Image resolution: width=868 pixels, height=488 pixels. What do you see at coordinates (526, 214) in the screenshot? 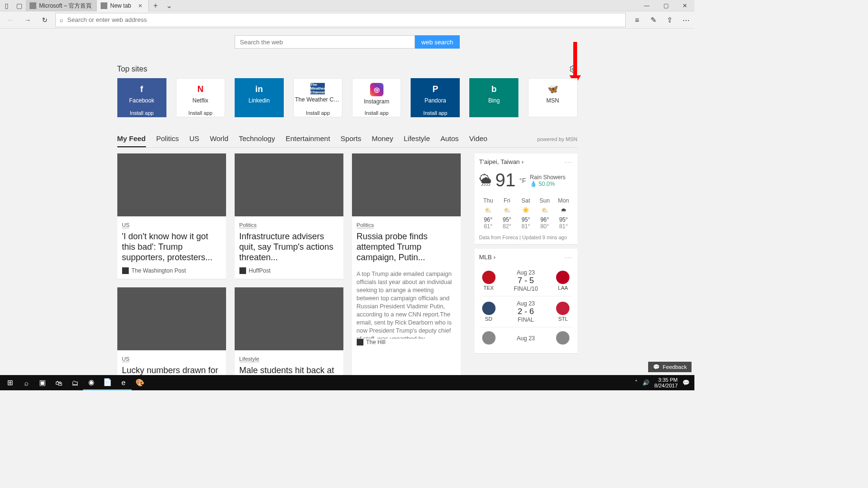
I see `forecast-day: Sat ☀️ 95° 81°` at bounding box center [526, 214].